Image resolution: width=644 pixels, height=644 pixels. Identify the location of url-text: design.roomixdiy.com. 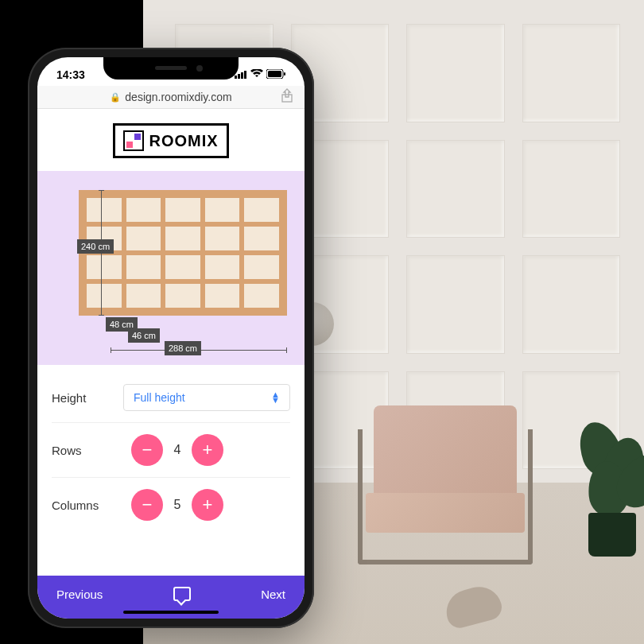
(178, 97).